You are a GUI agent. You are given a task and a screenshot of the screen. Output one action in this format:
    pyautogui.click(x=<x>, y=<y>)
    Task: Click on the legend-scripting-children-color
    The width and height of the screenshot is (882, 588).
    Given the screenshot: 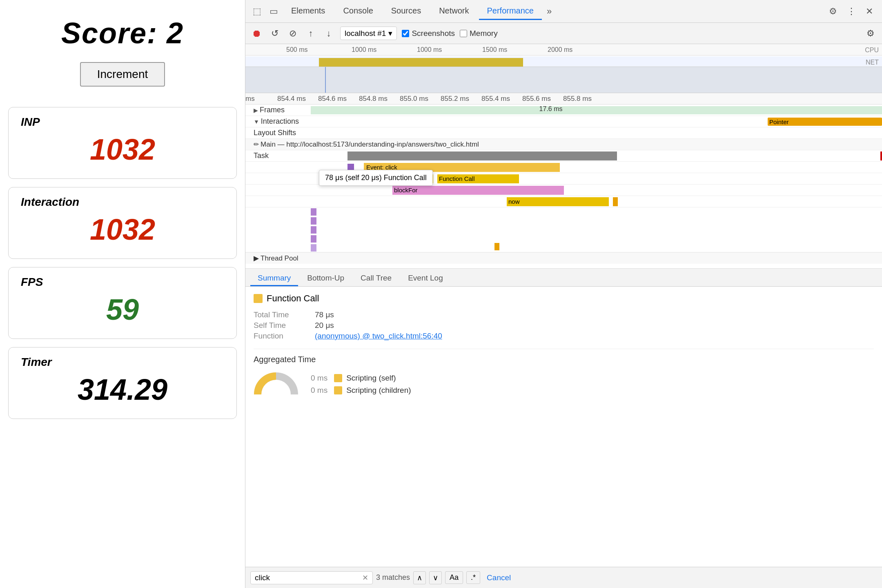 What is the action you would take?
    pyautogui.click(x=338, y=390)
    